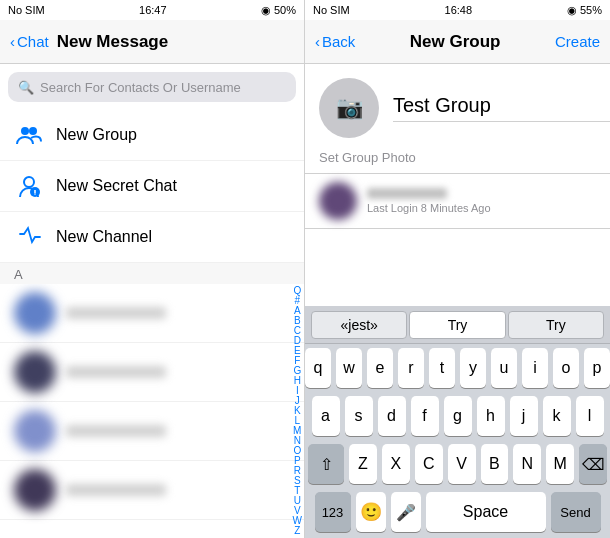 This screenshot has height=538, width=610. What do you see at coordinates (349, 108) in the screenshot?
I see `group-photo-button: 📷` at bounding box center [349, 108].